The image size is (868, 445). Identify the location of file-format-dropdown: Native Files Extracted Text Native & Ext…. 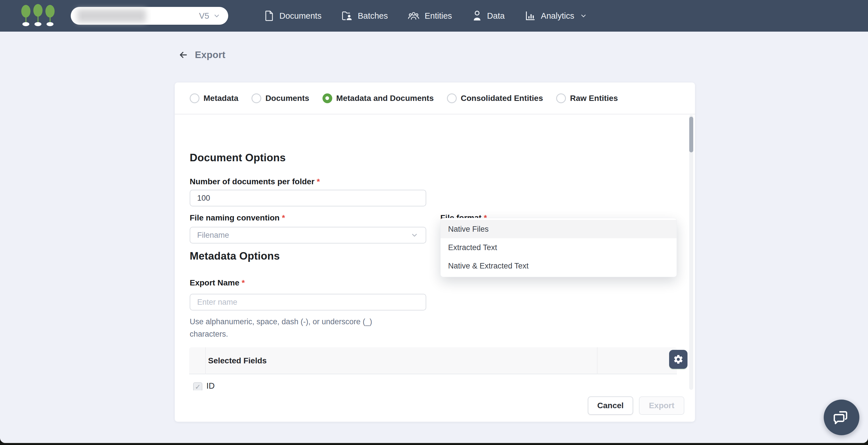
(559, 247).